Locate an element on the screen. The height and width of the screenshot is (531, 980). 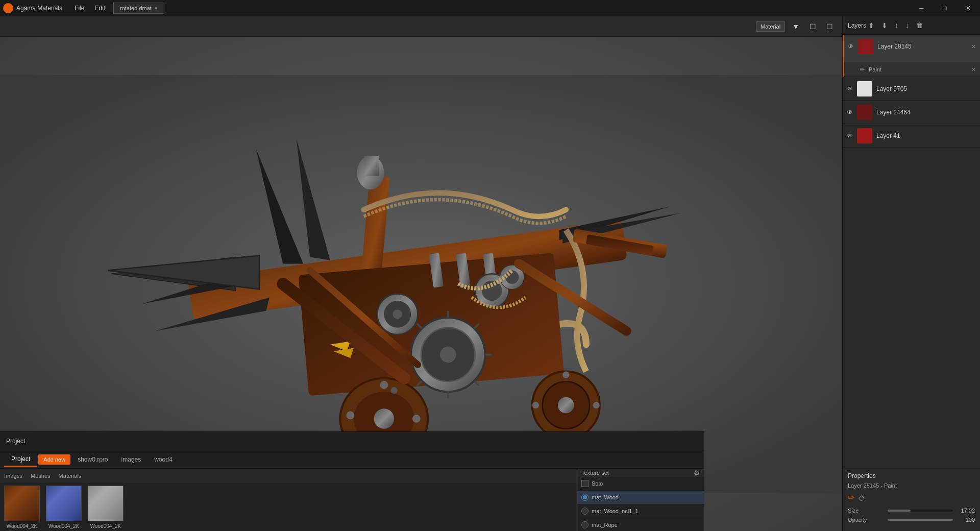
properties-section: Properties Layer 28145 - Paint ✏ ◇ Size … is located at coordinates (912, 499).